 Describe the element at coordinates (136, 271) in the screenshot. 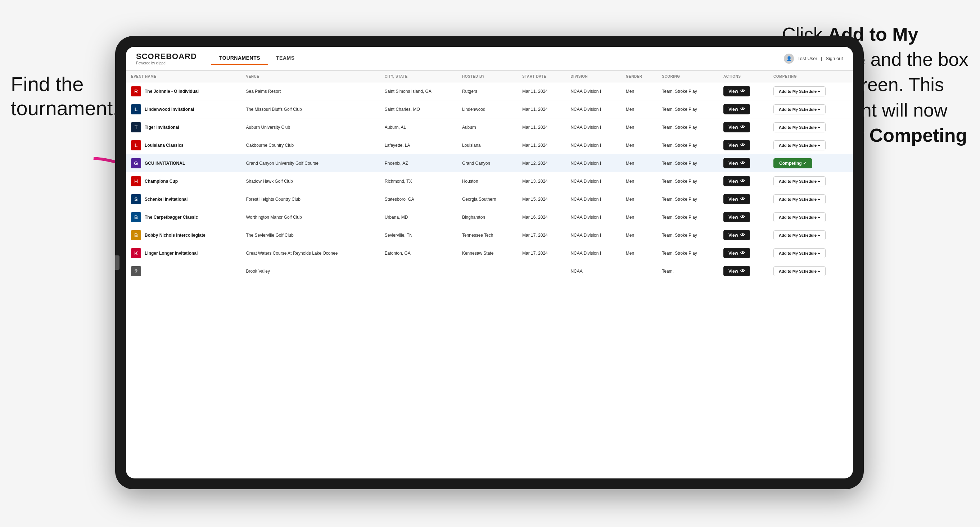

I see `team-logo: ?` at that location.